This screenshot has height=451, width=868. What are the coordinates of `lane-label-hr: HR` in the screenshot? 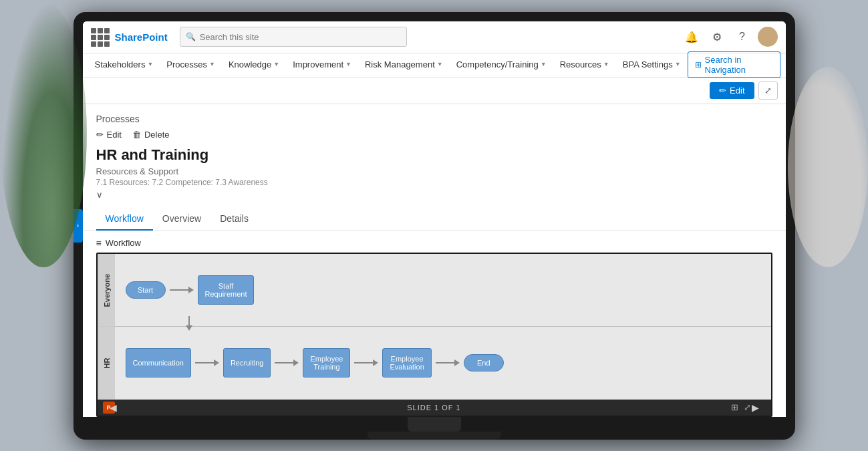 It's located at (106, 363).